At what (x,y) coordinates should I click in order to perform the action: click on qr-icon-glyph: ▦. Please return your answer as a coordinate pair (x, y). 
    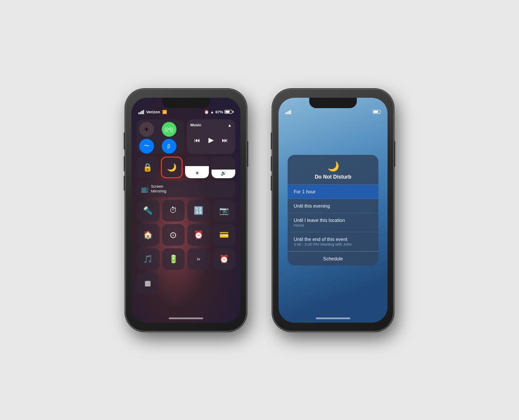
    Looking at the image, I should click on (148, 283).